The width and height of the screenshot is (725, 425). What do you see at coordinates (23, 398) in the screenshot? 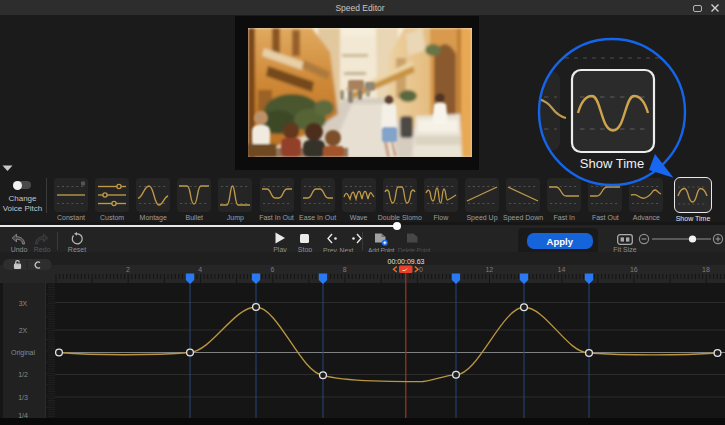
I see `svg-text: 1/3` at bounding box center [23, 398].